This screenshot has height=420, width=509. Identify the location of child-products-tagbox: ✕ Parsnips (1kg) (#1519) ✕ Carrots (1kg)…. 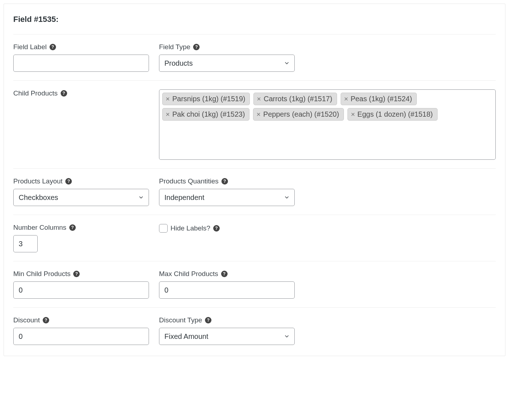
(327, 125).